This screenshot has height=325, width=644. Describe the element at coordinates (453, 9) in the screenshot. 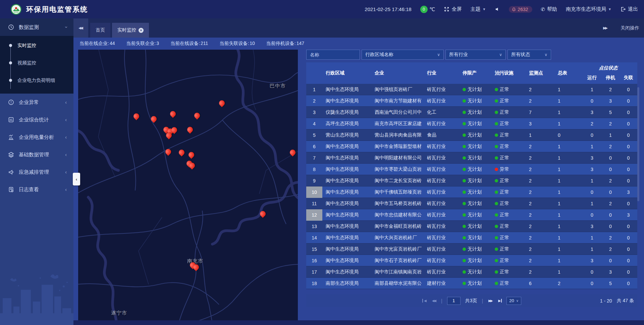

I see `fullscreen-button: 全屏` at that location.